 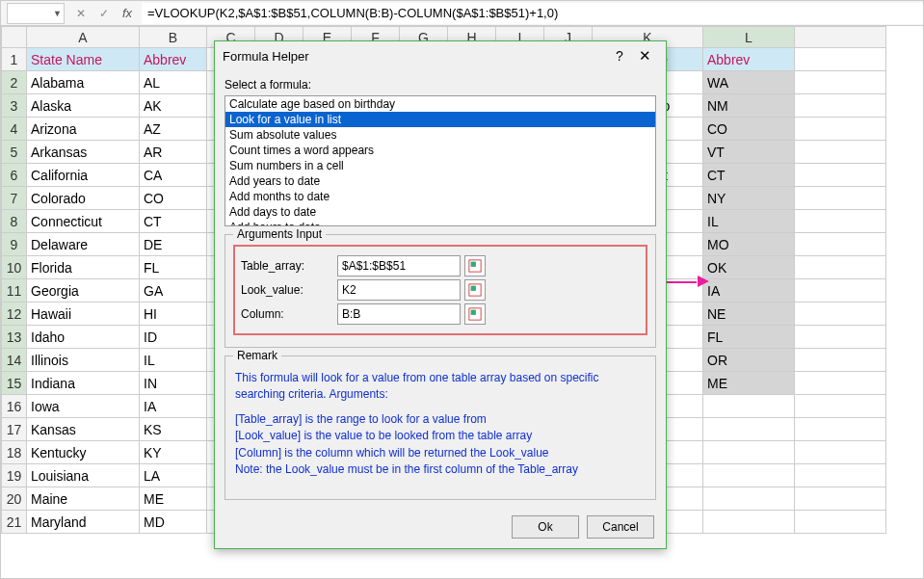 What do you see at coordinates (545, 527) in the screenshot?
I see `ok-button: Ok` at bounding box center [545, 527].